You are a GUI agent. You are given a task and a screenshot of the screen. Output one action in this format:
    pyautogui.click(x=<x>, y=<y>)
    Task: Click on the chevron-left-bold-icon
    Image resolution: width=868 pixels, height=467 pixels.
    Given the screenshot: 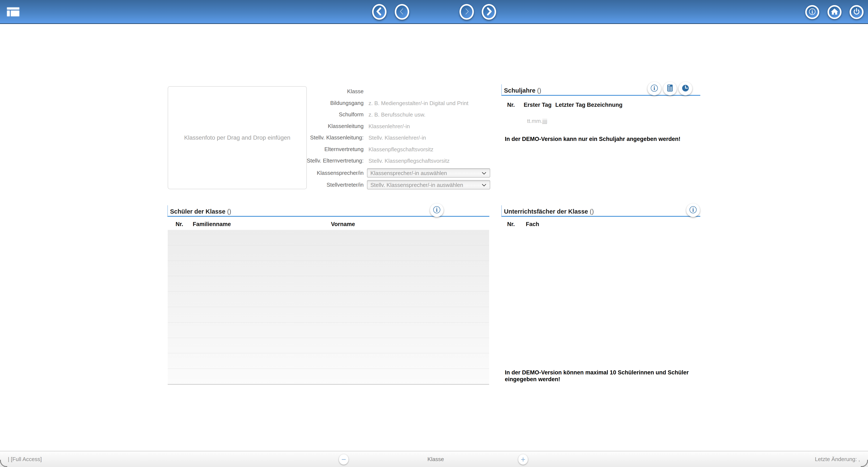 What is the action you would take?
    pyautogui.click(x=379, y=12)
    